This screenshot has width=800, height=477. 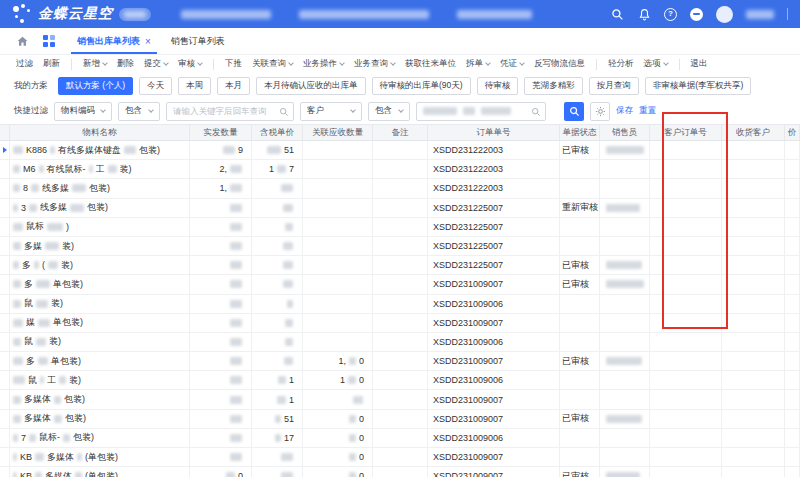 I want to click on table-row: 多媒装)XSDD231225007, so click(x=400, y=246).